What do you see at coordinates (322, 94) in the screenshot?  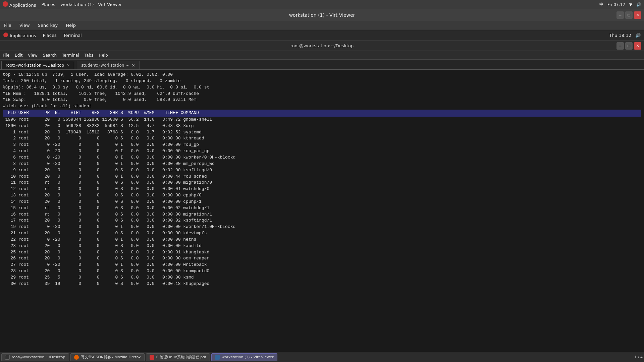 I see `top-status-line4: MiB Mem : 1829.1 total, 161.3 free, 1042…` at bounding box center [322, 94].